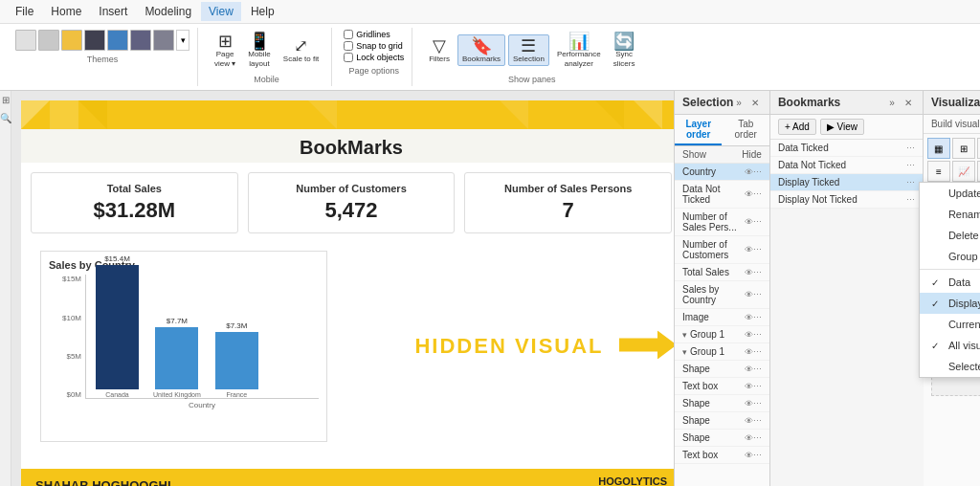  I want to click on bookmark-display-not-ticked-more: ⋯, so click(911, 200).